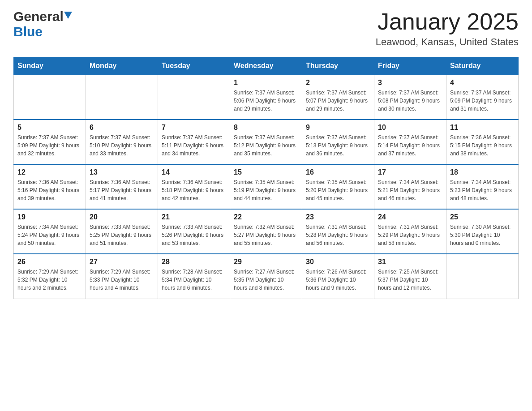  I want to click on day-number: 22, so click(266, 217).